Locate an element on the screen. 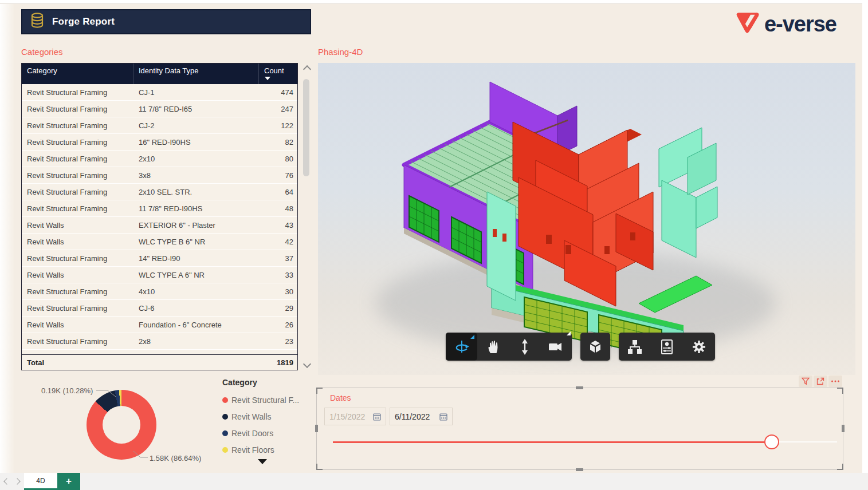  slicer-title: Dates is located at coordinates (340, 398).